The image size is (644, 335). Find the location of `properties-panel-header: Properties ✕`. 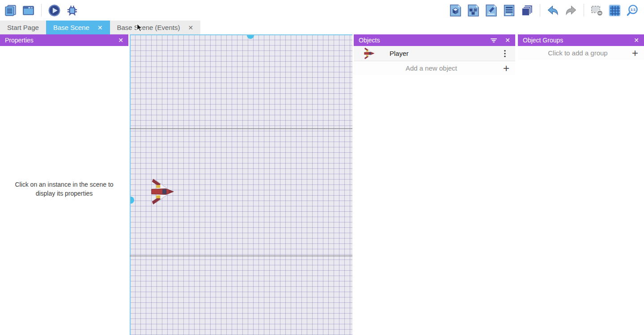

properties-panel-header: Properties ✕ is located at coordinates (64, 40).